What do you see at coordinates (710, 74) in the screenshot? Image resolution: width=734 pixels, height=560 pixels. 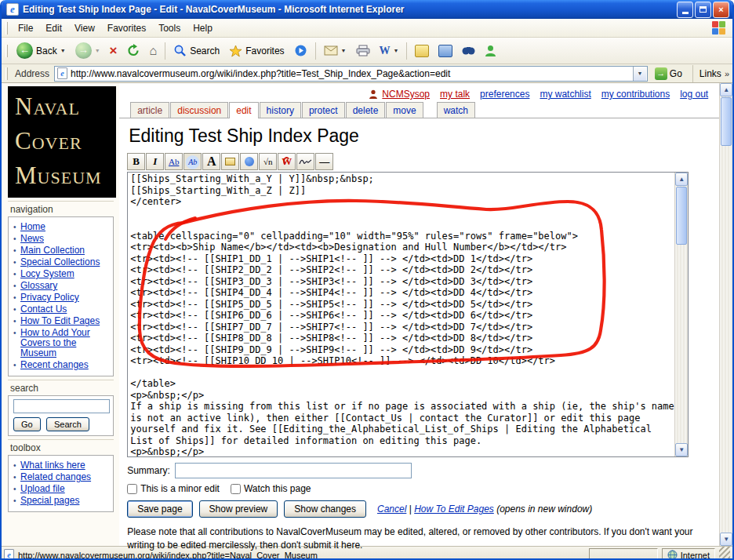 I see `links-label: Links` at bounding box center [710, 74].